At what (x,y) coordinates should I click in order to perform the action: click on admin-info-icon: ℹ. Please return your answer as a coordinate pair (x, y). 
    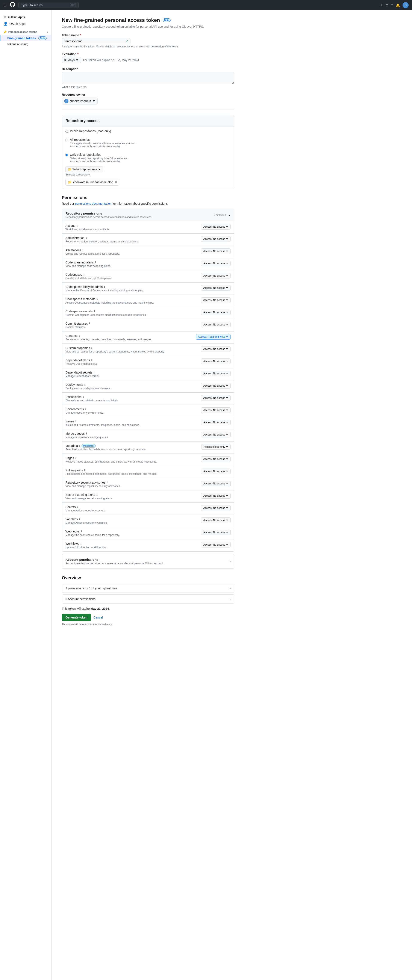
    Looking at the image, I should click on (86, 238).